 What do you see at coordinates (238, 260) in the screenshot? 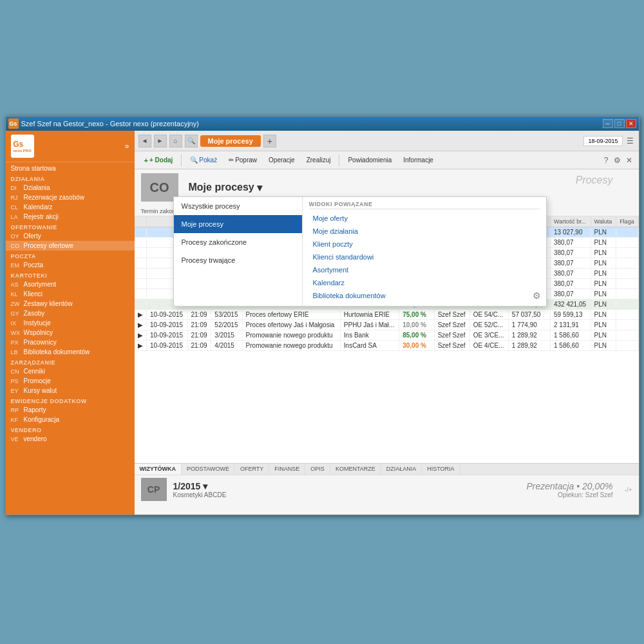
I see `dropdown-item-trwajace: Procesy trwające` at bounding box center [238, 260].